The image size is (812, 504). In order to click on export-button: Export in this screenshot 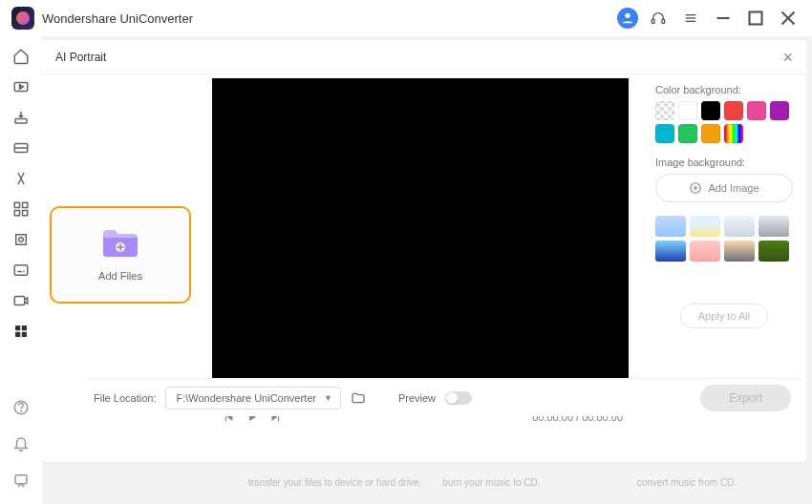, I will do `click(745, 398)`.